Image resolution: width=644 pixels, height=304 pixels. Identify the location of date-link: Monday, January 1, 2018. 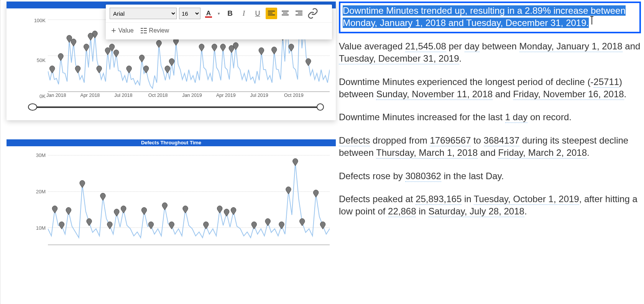
(571, 47).